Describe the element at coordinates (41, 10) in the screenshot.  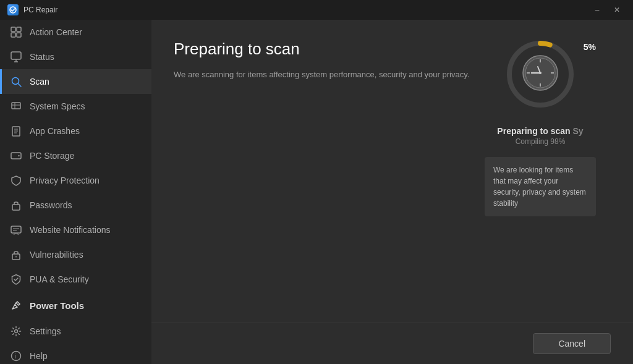
I see `app-title: PC Repair` at that location.